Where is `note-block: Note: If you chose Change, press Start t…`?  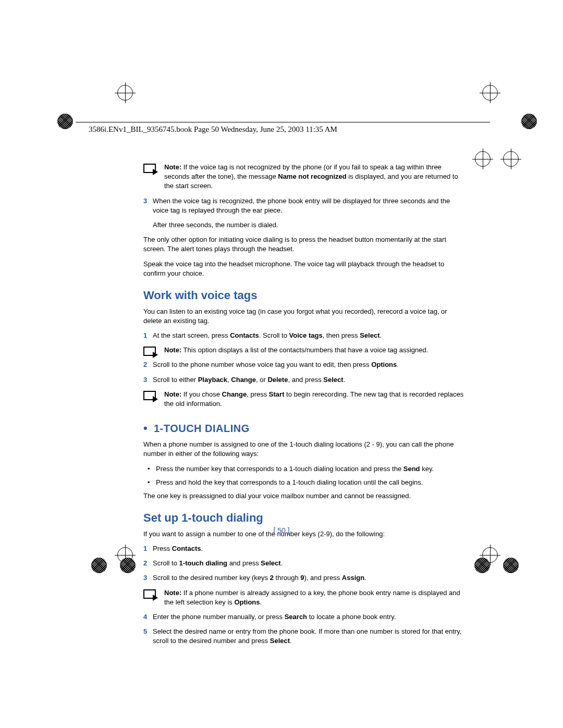
note-block: Note: If you chose Change, press Start t… is located at coordinates (303, 399).